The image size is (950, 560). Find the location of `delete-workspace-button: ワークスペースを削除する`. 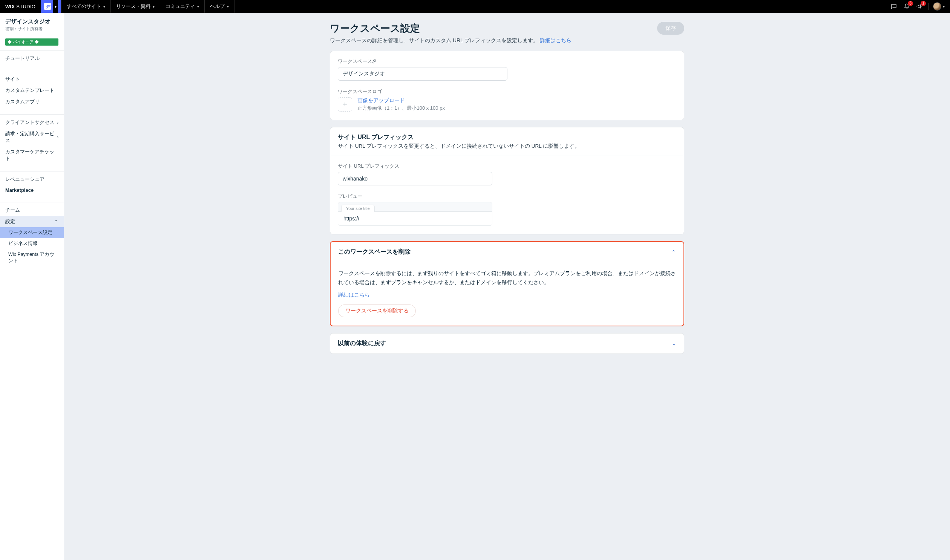

delete-workspace-button: ワークスペースを削除する is located at coordinates (377, 311).